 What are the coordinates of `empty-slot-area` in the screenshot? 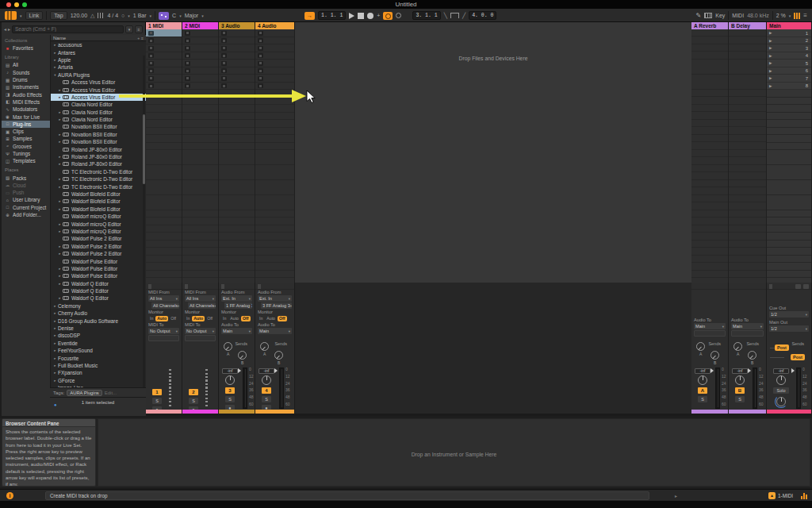 It's located at (236, 186).